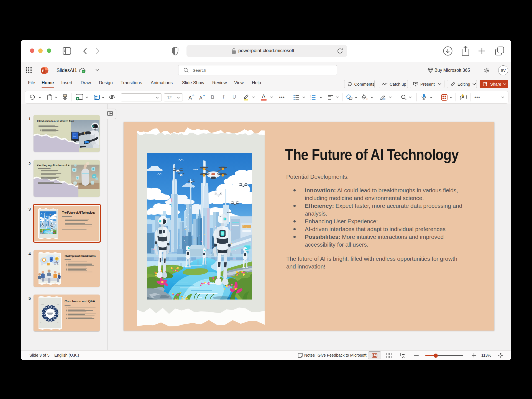  Describe the element at coordinates (79, 213) in the screenshot. I see `svg-text: The Future of AI Technology` at that location.